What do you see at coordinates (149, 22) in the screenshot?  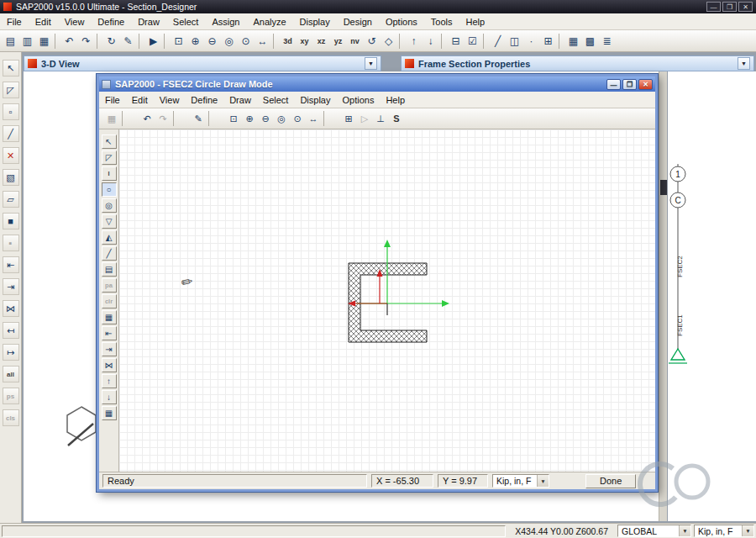 I see `menu-draw: Draw` at bounding box center [149, 22].